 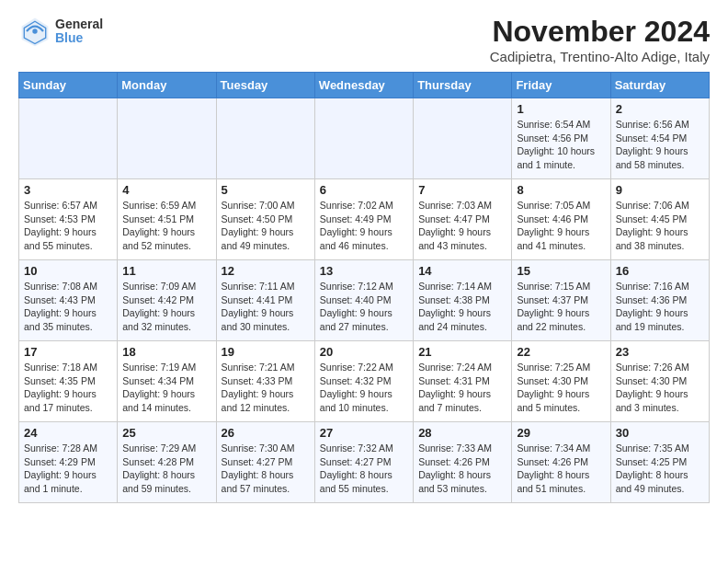 What do you see at coordinates (266, 190) in the screenshot?
I see `day-number: 5` at bounding box center [266, 190].